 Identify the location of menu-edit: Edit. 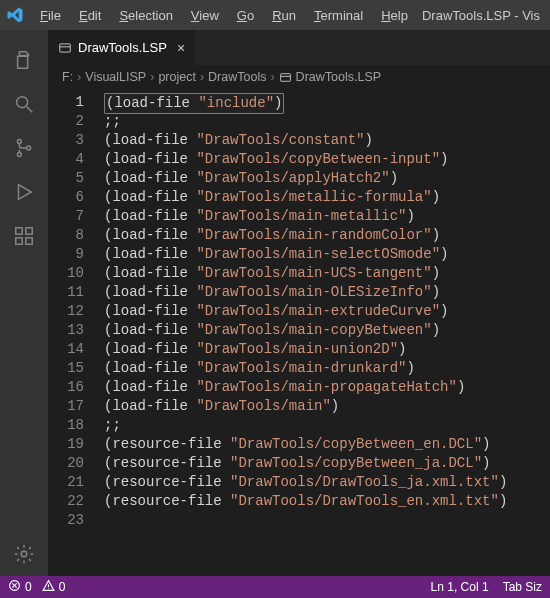
(90, 16).